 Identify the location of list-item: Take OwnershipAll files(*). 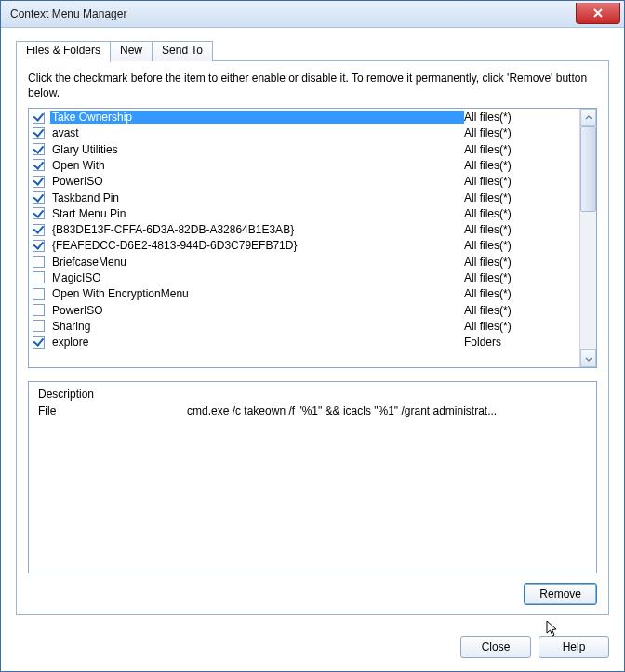
(304, 117).